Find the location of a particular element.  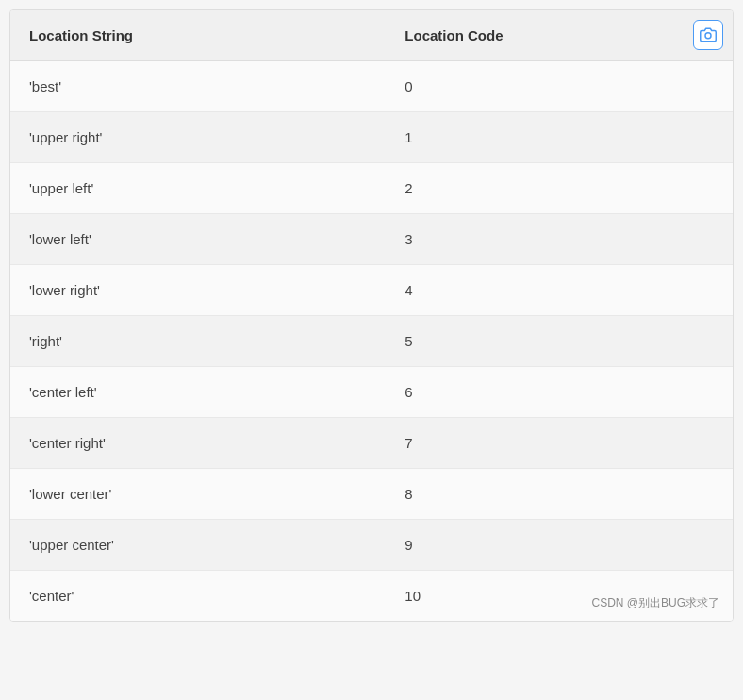

cell-location-string: 'upper right' is located at coordinates (198, 138).